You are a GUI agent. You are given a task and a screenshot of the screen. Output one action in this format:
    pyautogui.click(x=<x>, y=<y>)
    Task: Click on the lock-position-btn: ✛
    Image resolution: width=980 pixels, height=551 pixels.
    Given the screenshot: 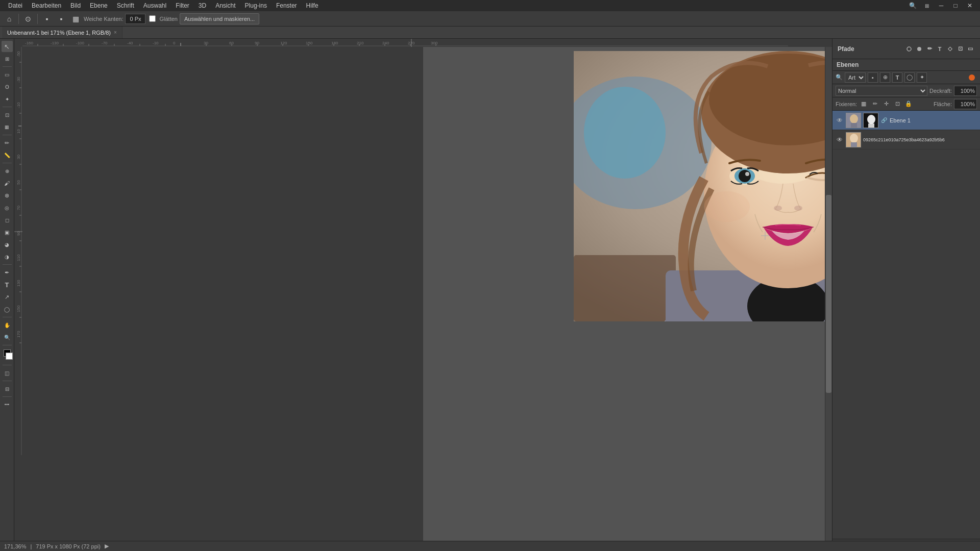 What is the action you would take?
    pyautogui.click(x=886, y=104)
    